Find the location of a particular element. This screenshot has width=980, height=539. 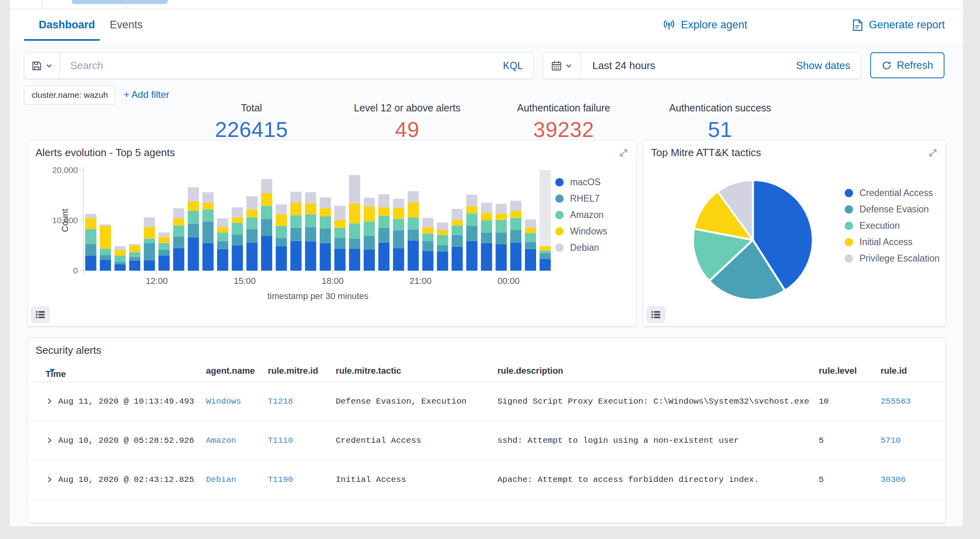

report-document-icon is located at coordinates (857, 25).